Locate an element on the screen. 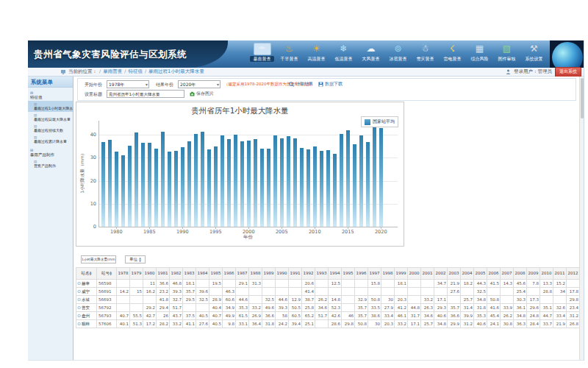 The image size is (588, 368). toolbar-item-comprehensive-risk: ▦综合风险 is located at coordinates (479, 54).